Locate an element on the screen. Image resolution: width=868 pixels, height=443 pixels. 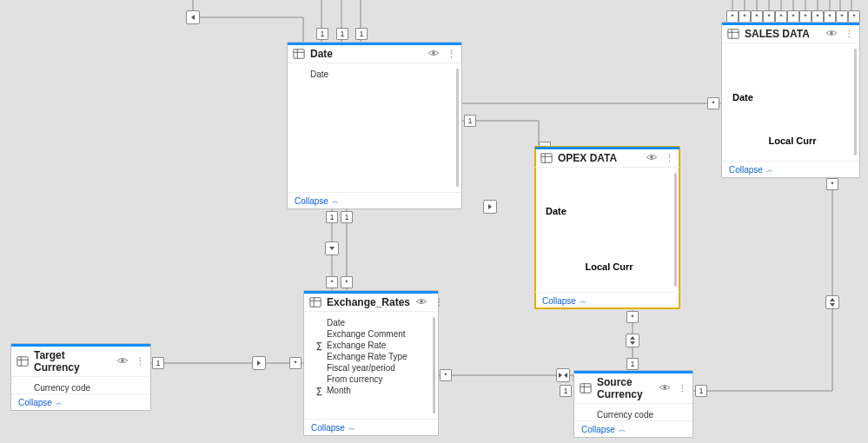
field-row: Exchange Comment is located at coordinates (373, 334).